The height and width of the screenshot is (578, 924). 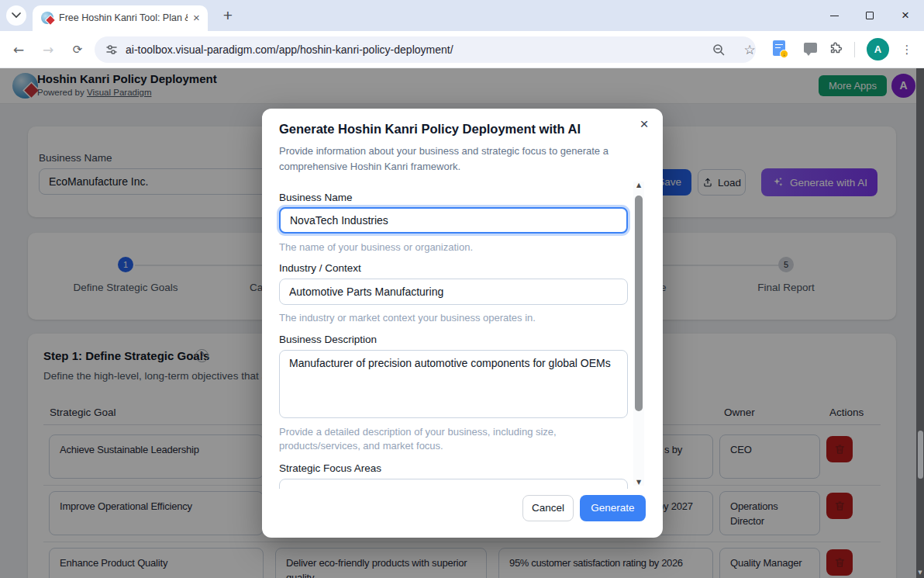 What do you see at coordinates (48, 50) in the screenshot?
I see `forward-button: →` at bounding box center [48, 50].